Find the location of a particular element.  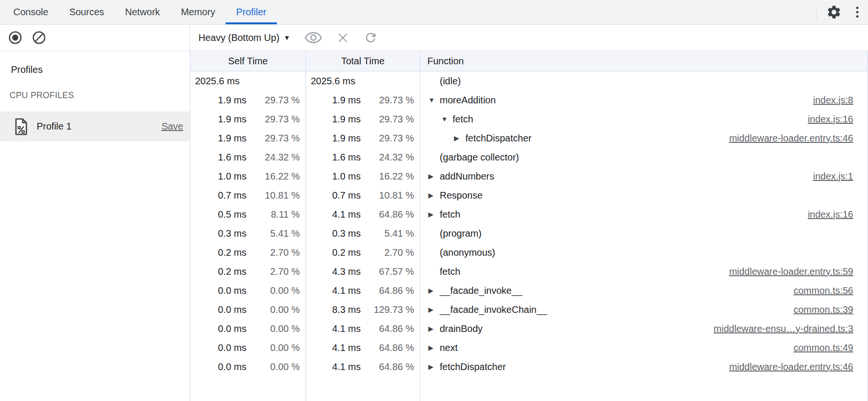

profile-table-row: 0.0 ms 0.00 % 4.1 ms 64.86 % ▶ fetchDisp… is located at coordinates (529, 367).